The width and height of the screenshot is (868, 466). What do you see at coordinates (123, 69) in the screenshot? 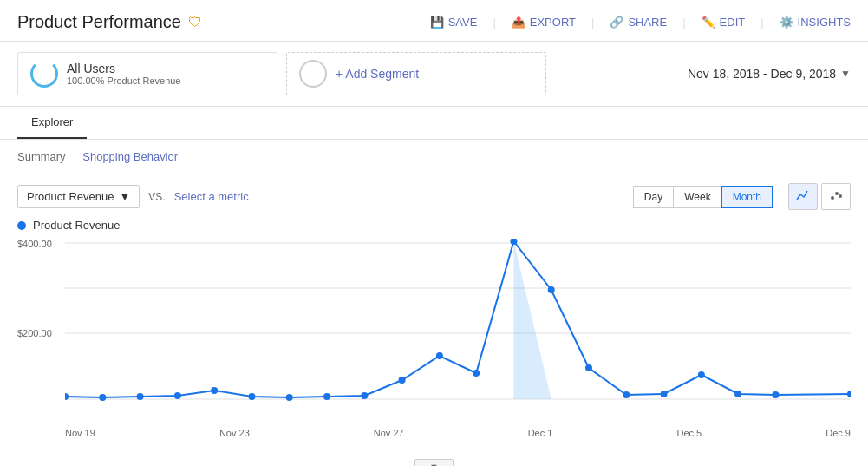
I see `segment-name: All Users` at bounding box center [123, 69].